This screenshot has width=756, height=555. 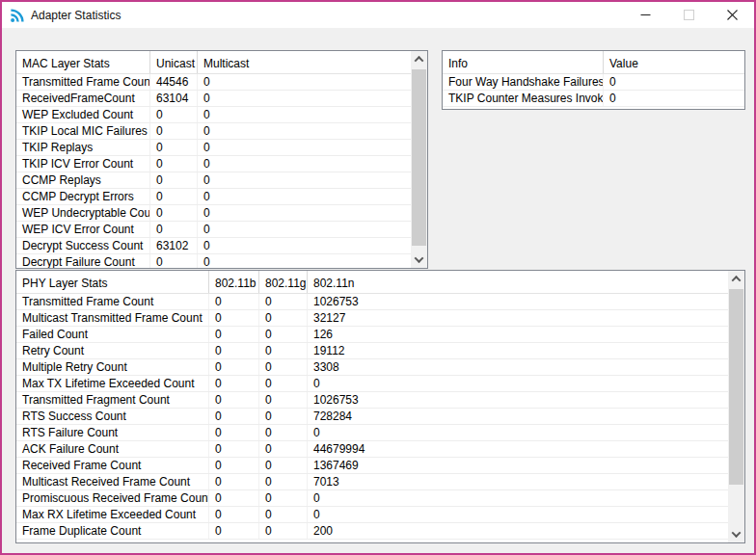 I want to click on table-cell: Max TX Lifetime Exceeded Count, so click(x=113, y=383).